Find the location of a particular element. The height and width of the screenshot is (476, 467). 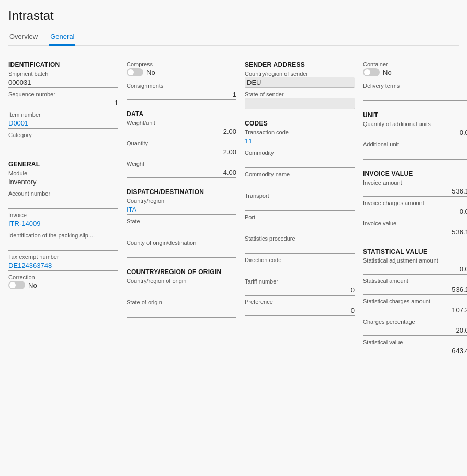

stat-adj-input is located at coordinates (415, 269).